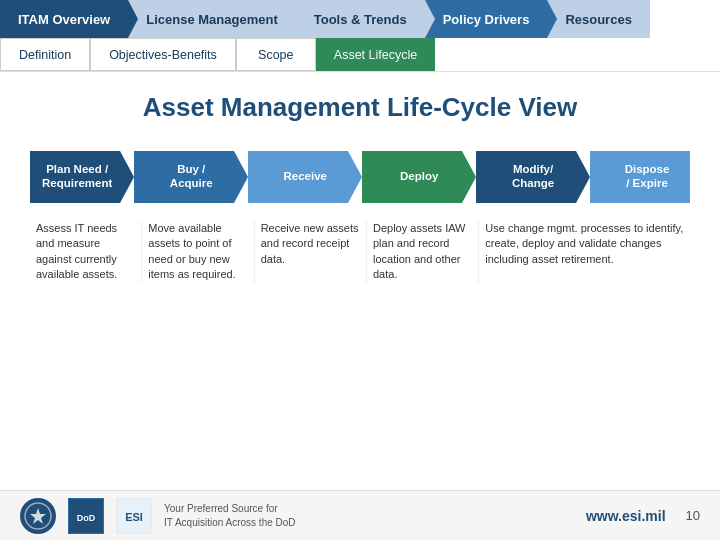  Describe the element at coordinates (693, 516) in the screenshot. I see `footer-page-number: 10` at that location.